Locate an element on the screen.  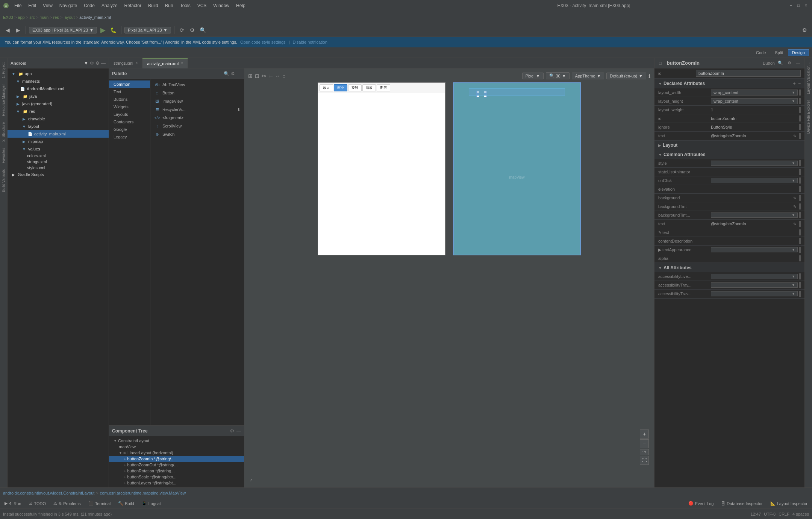
palette-gear-icon: ⚙ is located at coordinates (233, 74).